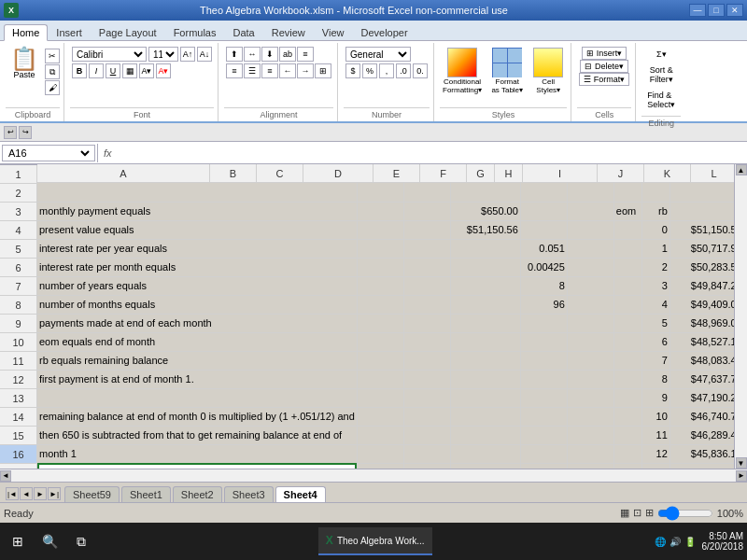 The height and width of the screenshot is (560, 747). Describe the element at coordinates (621, 174) in the screenshot. I see `col-header-J: J` at that location.